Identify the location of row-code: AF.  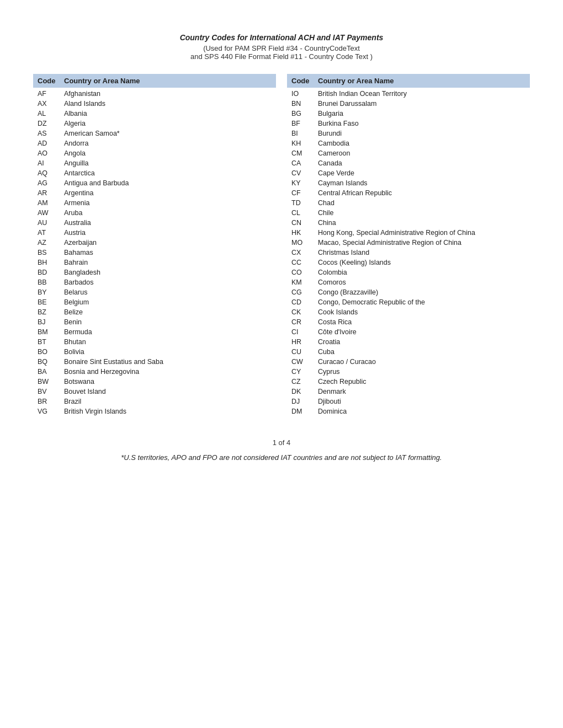
(51, 94).